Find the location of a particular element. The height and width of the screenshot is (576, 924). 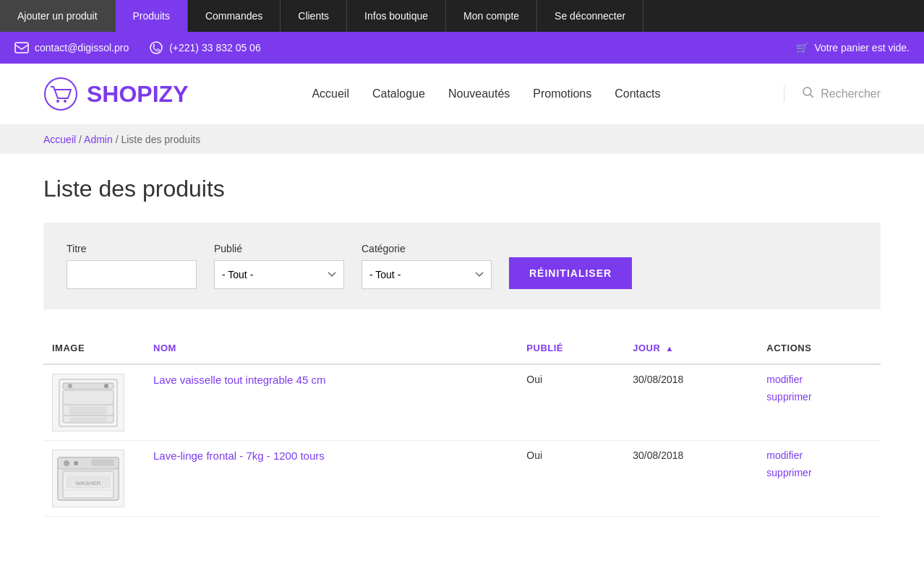

search-icon is located at coordinates (808, 94).